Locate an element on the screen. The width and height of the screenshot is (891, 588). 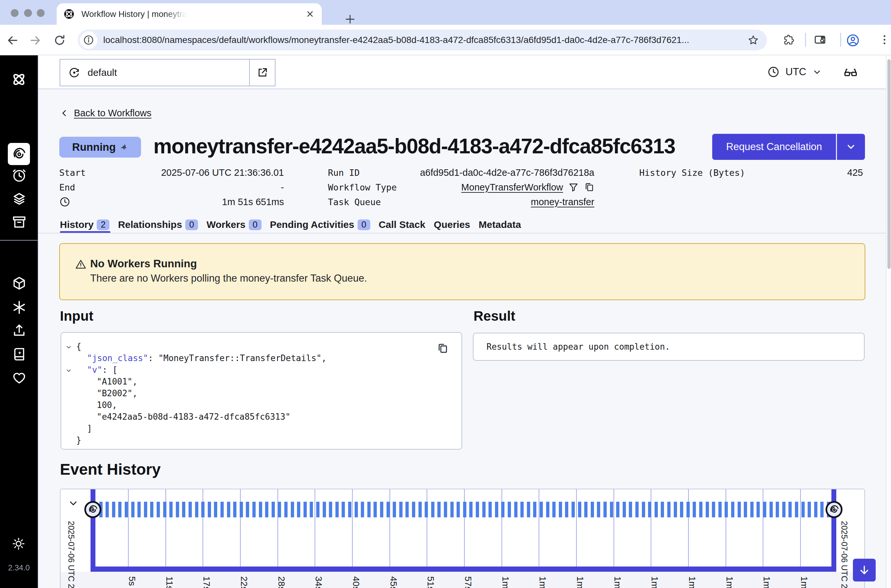
tab-history: History 2 is located at coordinates (85, 225).